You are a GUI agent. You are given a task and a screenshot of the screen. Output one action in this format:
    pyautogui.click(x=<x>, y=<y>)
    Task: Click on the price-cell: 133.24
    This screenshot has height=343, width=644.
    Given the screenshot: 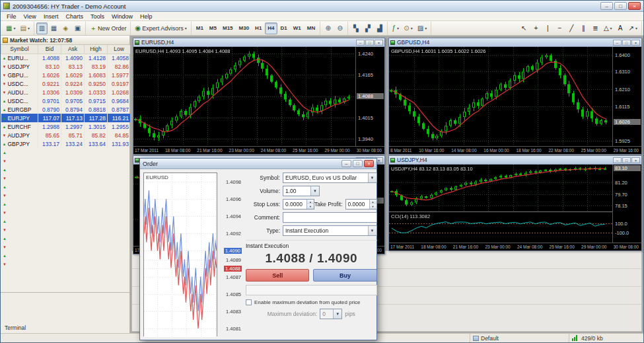 What is the action you would take?
    pyautogui.click(x=73, y=144)
    